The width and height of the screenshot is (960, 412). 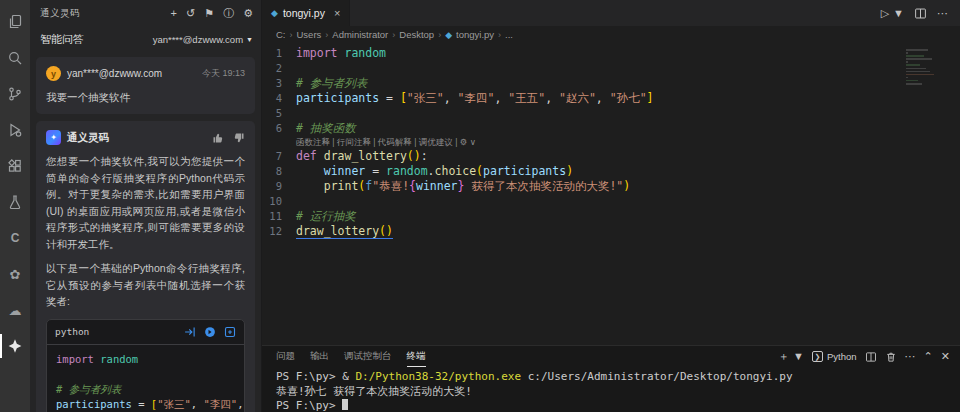 I want to click on activity-tongyi-lingma, so click(x=15, y=346).